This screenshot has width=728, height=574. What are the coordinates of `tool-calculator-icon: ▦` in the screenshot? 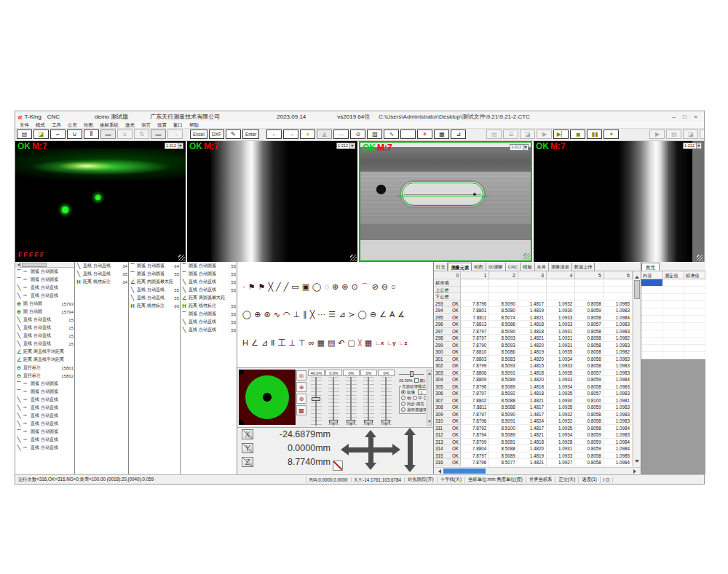 It's located at (321, 343).